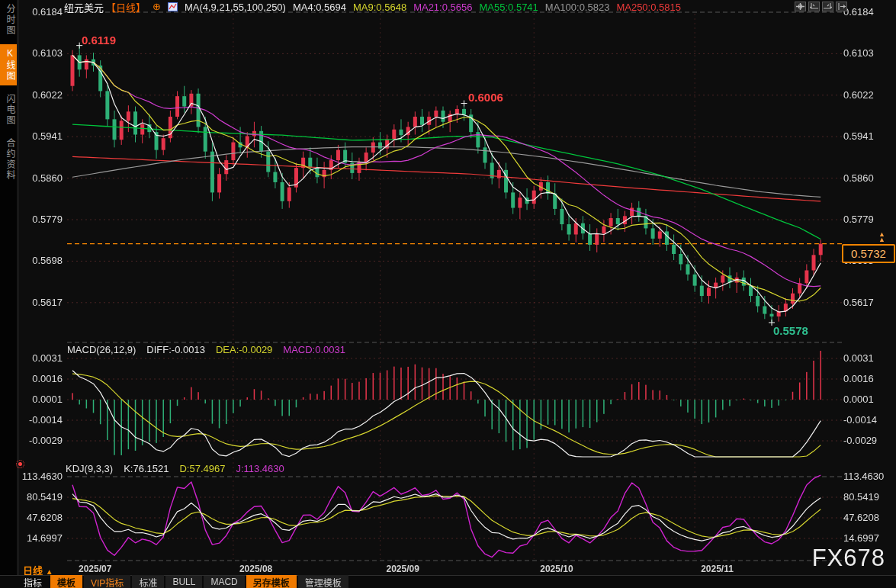 This screenshot has width=896, height=588. Describe the element at coordinates (8, 20) in the screenshot. I see `sidebar-tab-timeline: 分时图` at that location.